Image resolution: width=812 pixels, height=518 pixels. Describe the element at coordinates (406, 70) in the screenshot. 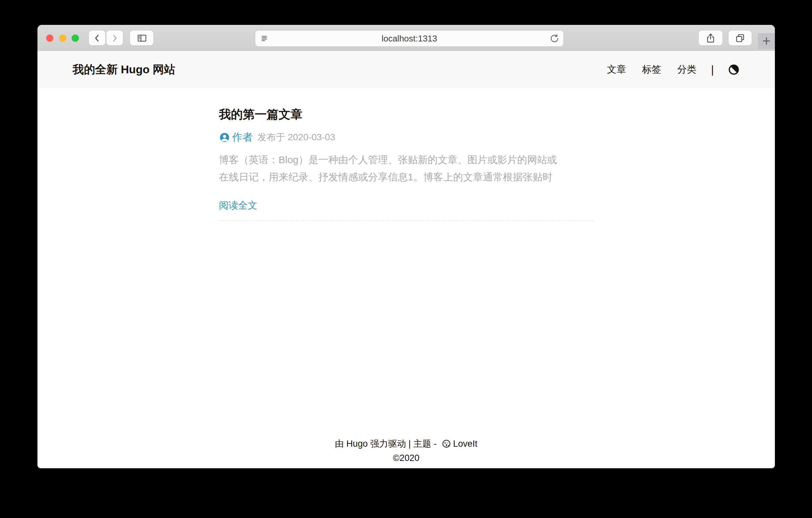

I see `site-header: 我的全新 Hugo 网站 文章 标签 分类 |` at that location.